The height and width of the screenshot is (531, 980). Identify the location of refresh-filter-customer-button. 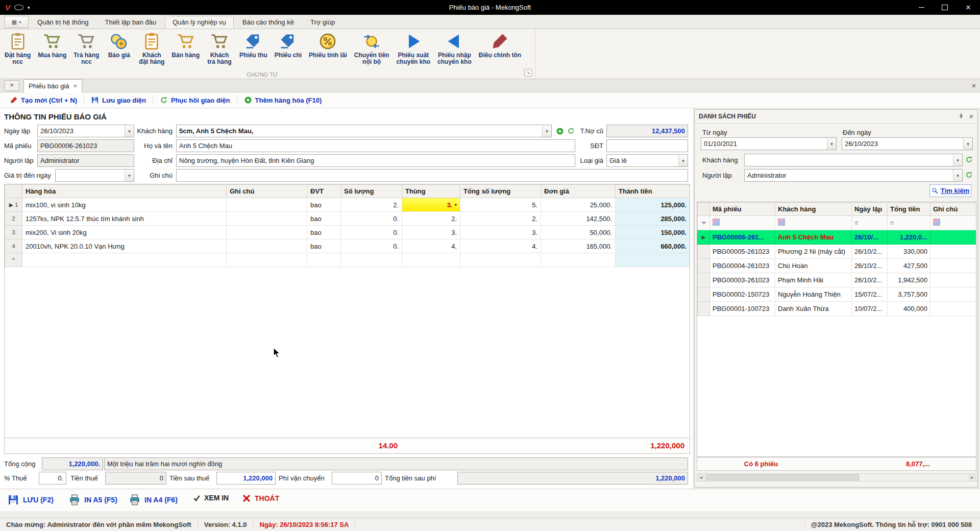
(969, 159).